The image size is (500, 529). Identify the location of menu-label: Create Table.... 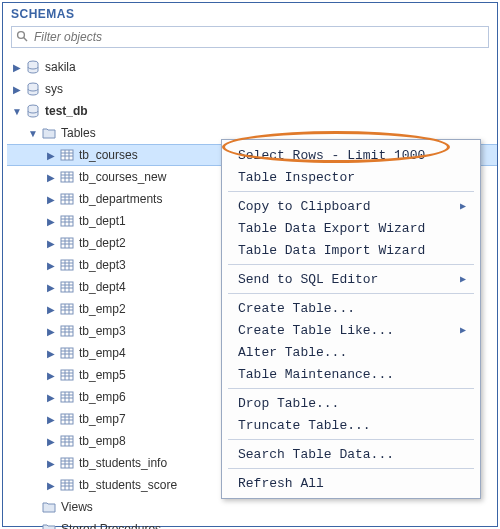
(296, 308).